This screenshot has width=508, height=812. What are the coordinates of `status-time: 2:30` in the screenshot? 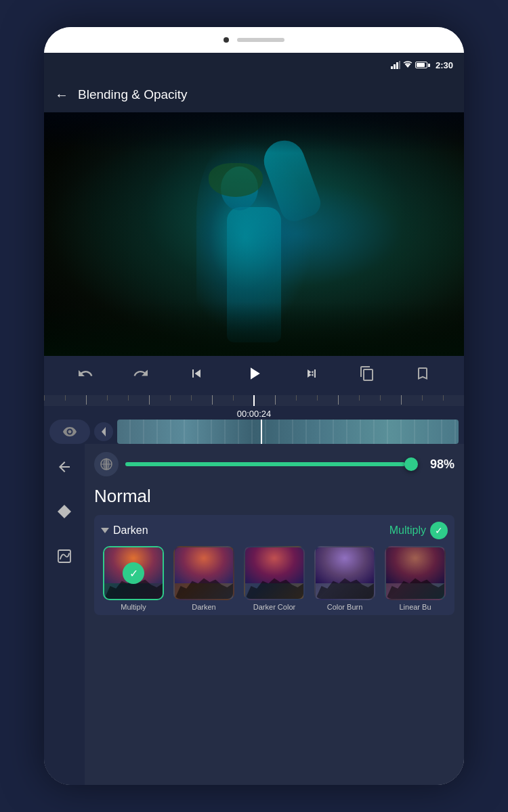 It's located at (444, 65).